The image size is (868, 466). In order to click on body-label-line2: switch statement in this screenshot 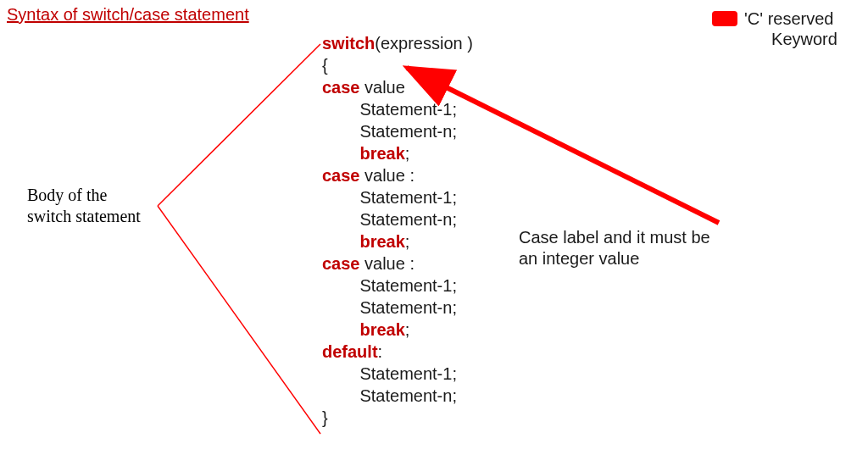, I will do `click(84, 216)`.